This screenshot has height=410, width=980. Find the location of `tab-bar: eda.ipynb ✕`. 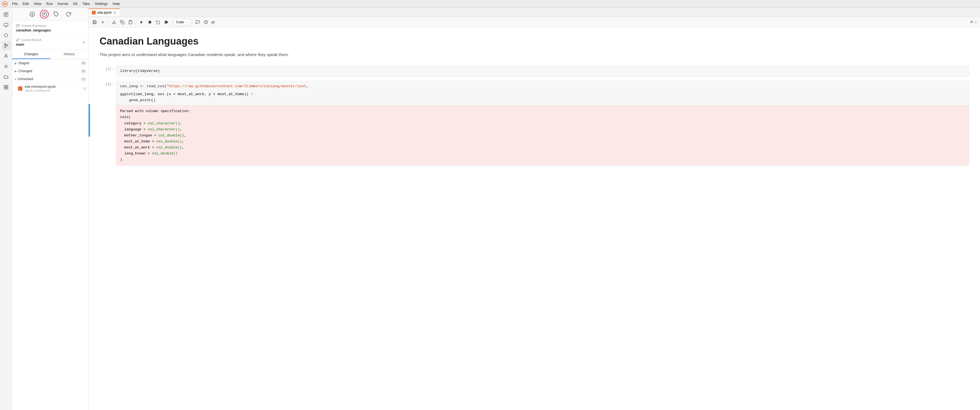

tab-bar: eda.ipynb ✕ is located at coordinates (534, 12).